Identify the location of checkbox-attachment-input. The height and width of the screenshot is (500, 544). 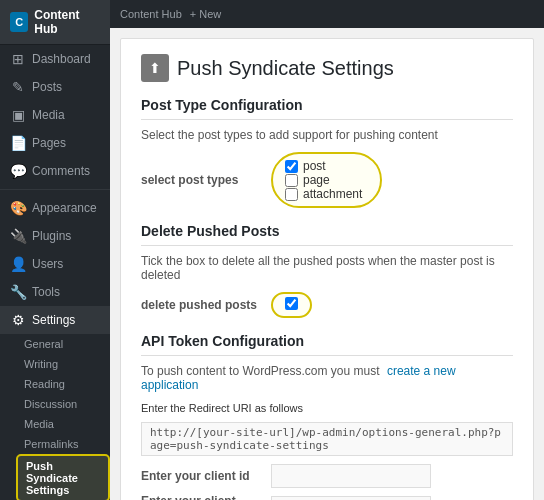
(292, 194).